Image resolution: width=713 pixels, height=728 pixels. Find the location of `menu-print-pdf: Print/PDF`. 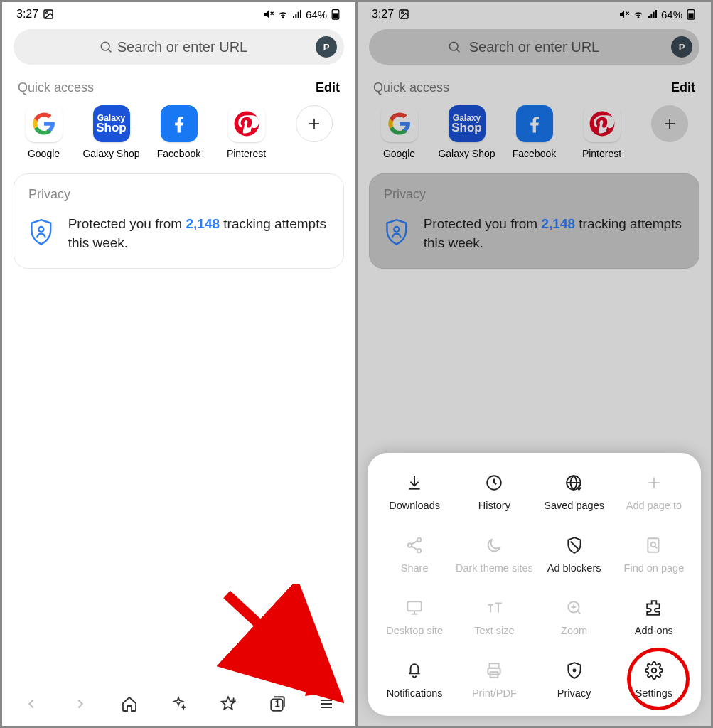

menu-print-pdf: Print/PDF is located at coordinates (494, 680).